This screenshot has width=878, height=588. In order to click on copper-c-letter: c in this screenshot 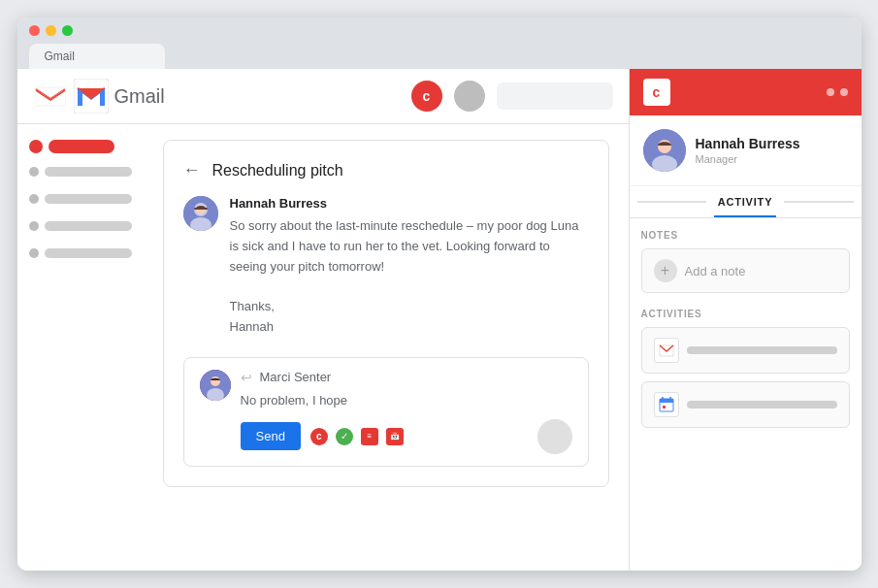, I will do `click(657, 92)`.